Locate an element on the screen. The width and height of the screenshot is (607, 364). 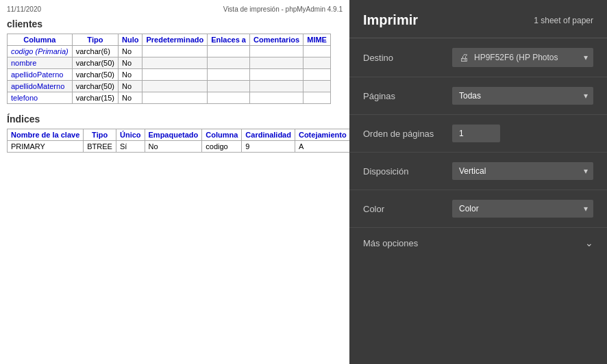
indices-cell: No is located at coordinates (173, 146).